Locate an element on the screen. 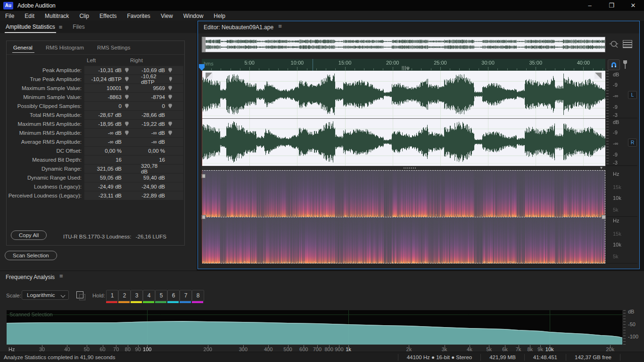 Image resolution: width=644 pixels, height=362 pixels. playhead-marker is located at coordinates (202, 67).